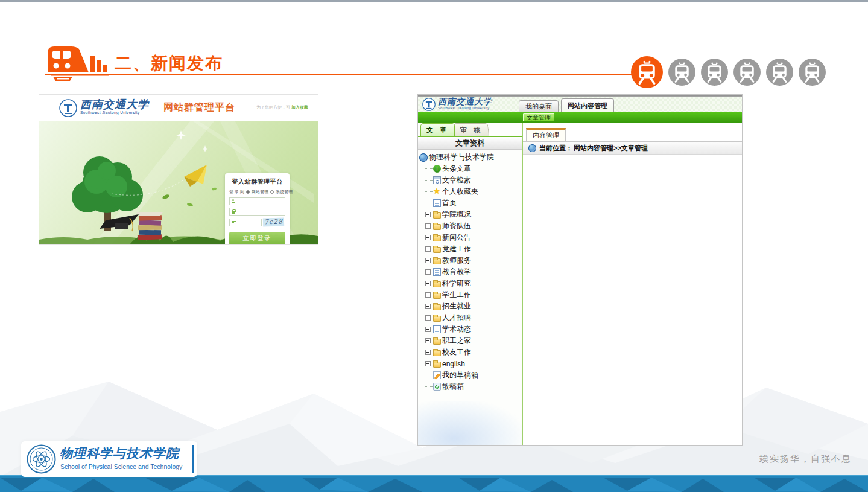 This screenshot has width=868, height=492. What do you see at coordinates (470, 261) in the screenshot?
I see `tree-item: 教师服务` at bounding box center [470, 261].